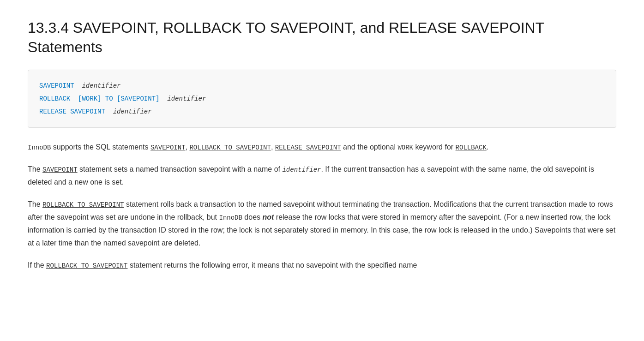  I want to click on code-keyword-rollback: ROLLBACK, so click(54, 99).